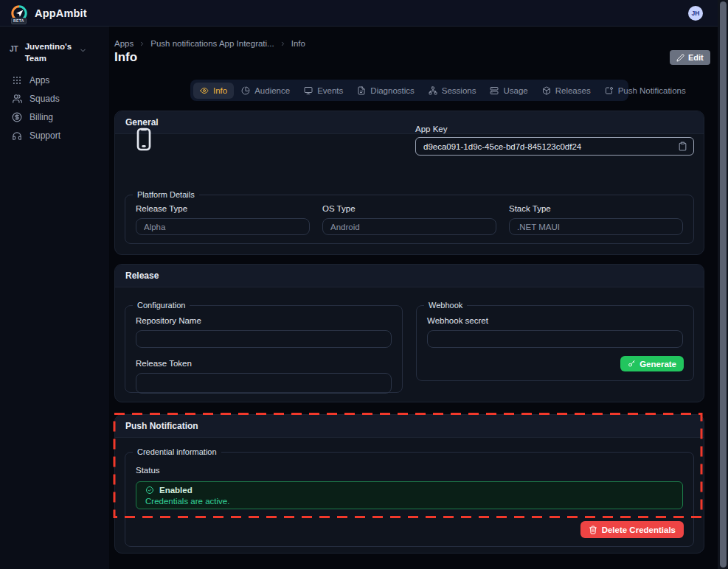 The image size is (728, 569). What do you see at coordinates (144, 139) in the screenshot?
I see `smartphone-icon` at bounding box center [144, 139].